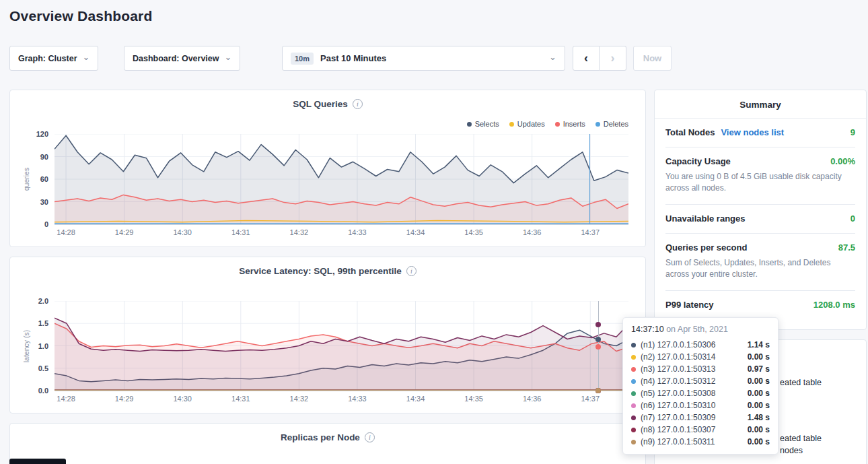  Describe the element at coordinates (66, 232) in the screenshot. I see `x-tick-label: 14:28` at that location.